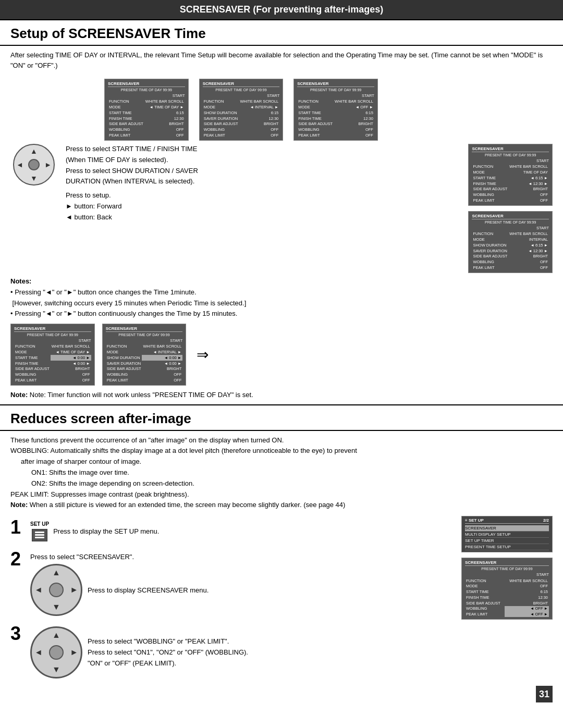  What do you see at coordinates (328, 109) in the screenshot?
I see `top-menus-row: SCREENSAVER PRESENT TIME OF DAY 99:99 ST…` at bounding box center [328, 109].